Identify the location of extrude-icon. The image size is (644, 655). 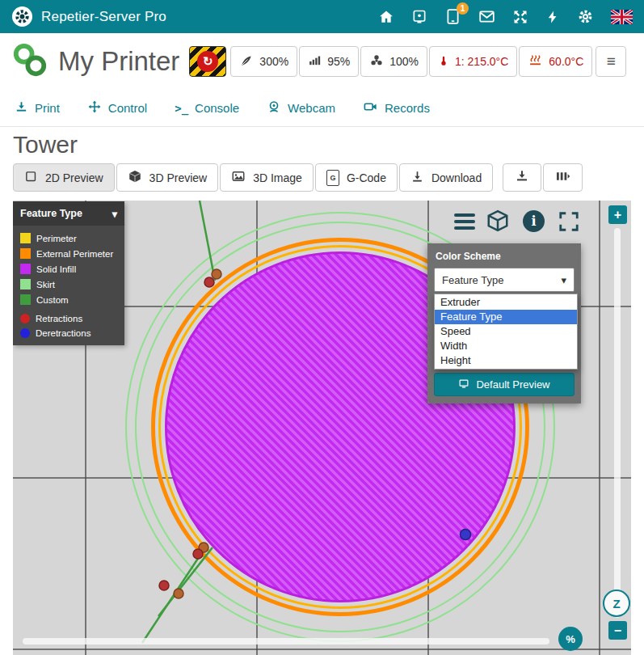
(522, 178).